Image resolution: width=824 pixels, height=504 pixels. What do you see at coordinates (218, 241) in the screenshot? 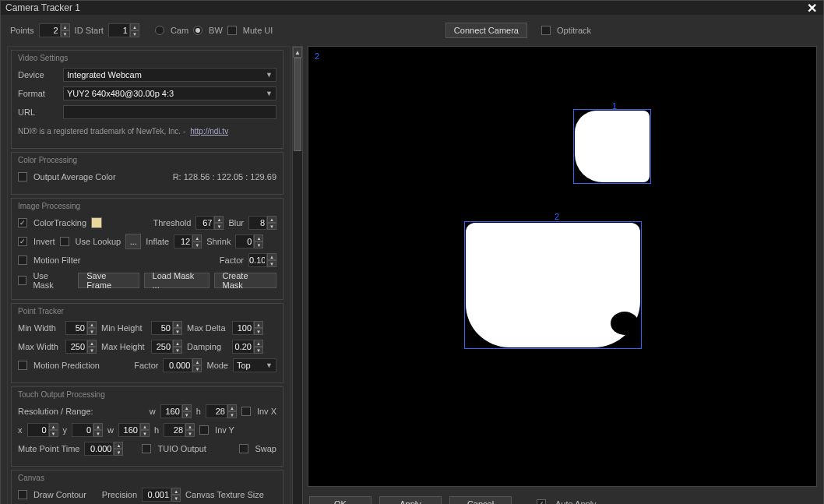
I see `shrink-label: Shrink` at bounding box center [218, 241].